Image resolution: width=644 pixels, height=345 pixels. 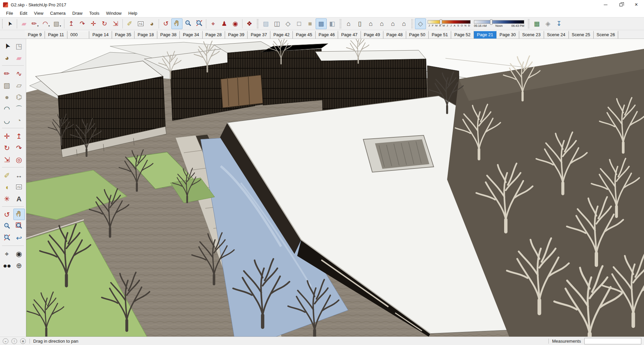 What do you see at coordinates (621, 5) in the screenshot?
I see `restore-button` at bounding box center [621, 5].